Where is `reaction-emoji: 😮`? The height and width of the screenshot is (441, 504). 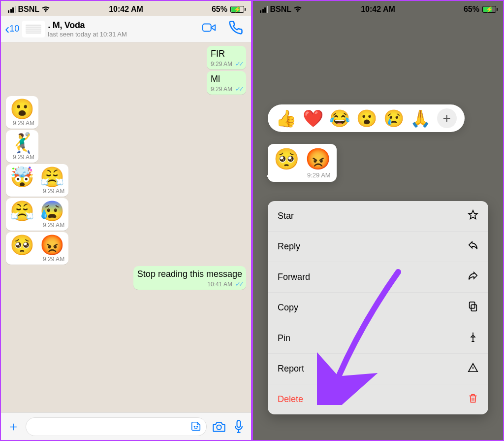
reaction-emoji: 😮 is located at coordinates (367, 118).